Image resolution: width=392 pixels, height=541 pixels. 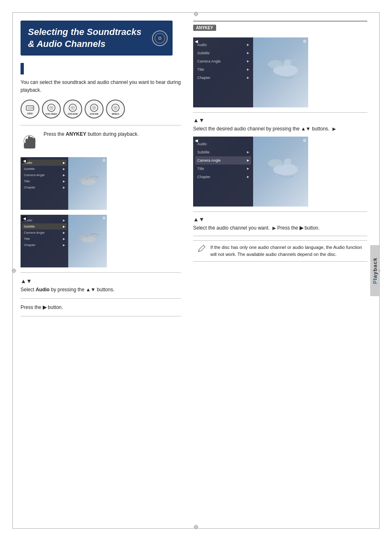 What do you see at coordinates (14, 271) in the screenshot?
I see `cross-left` at bounding box center [14, 271].